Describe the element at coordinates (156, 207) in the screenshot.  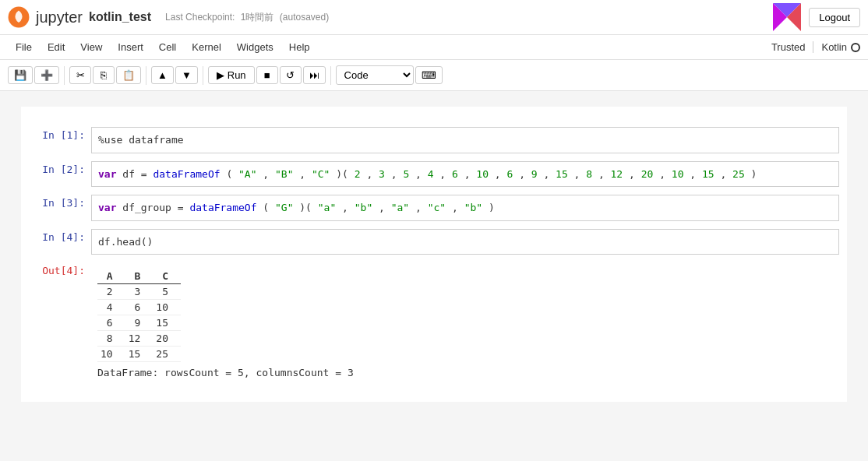
I see `cell-3-space: df_group =` at that location.